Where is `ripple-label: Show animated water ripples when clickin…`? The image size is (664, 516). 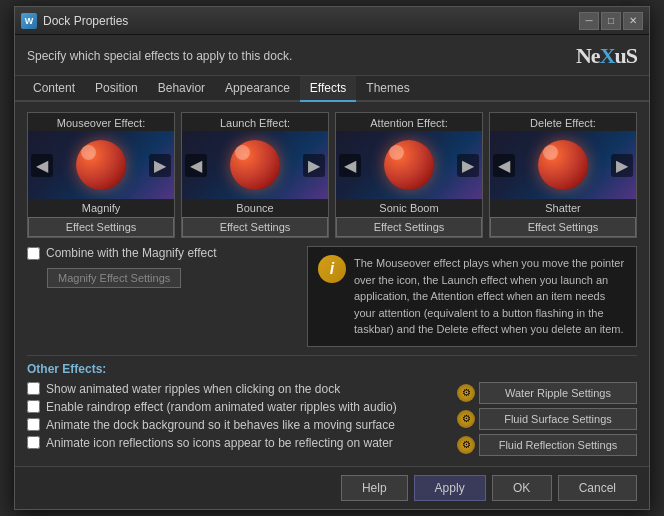 ripple-label: Show animated water ripples when clickin… is located at coordinates (193, 389).